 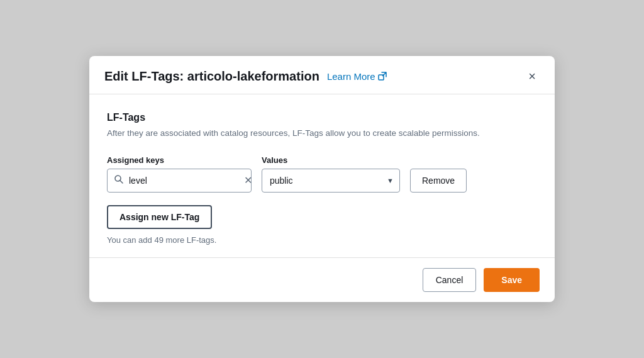 I want to click on learn-more-link: Learn More, so click(x=357, y=77).